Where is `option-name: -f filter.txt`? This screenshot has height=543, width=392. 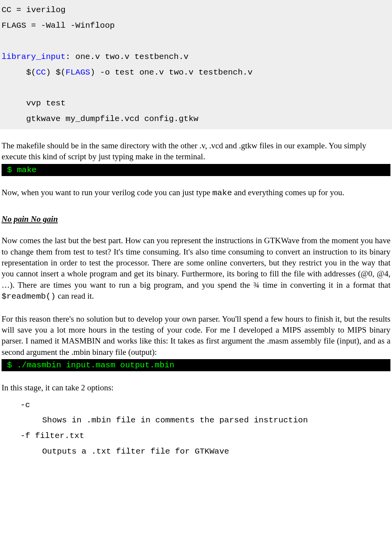 option-name: -f filter.txt is located at coordinates (196, 436).